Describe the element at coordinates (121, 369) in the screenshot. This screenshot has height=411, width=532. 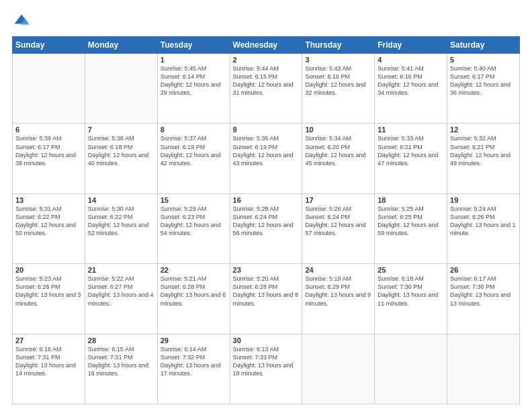
I see `calendar-cell: 28Sunrise: 6:15 AM Sunset: 7:31 PM Dayli…` at that location.